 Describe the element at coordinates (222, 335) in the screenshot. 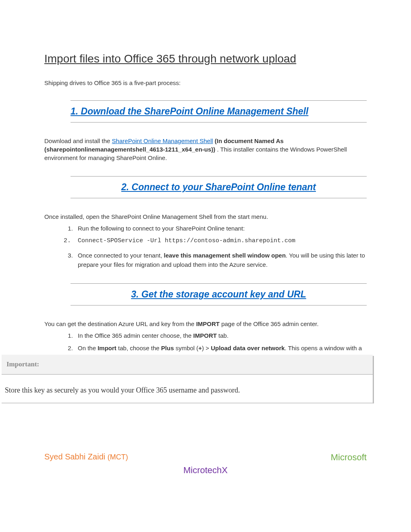

I see `text: tab.` at that location.